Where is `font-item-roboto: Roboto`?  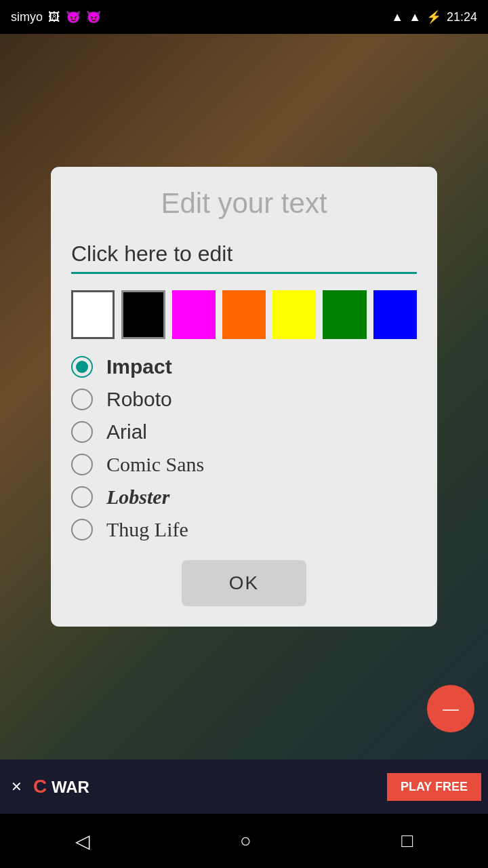 font-item-roboto: Roboto is located at coordinates (244, 399).